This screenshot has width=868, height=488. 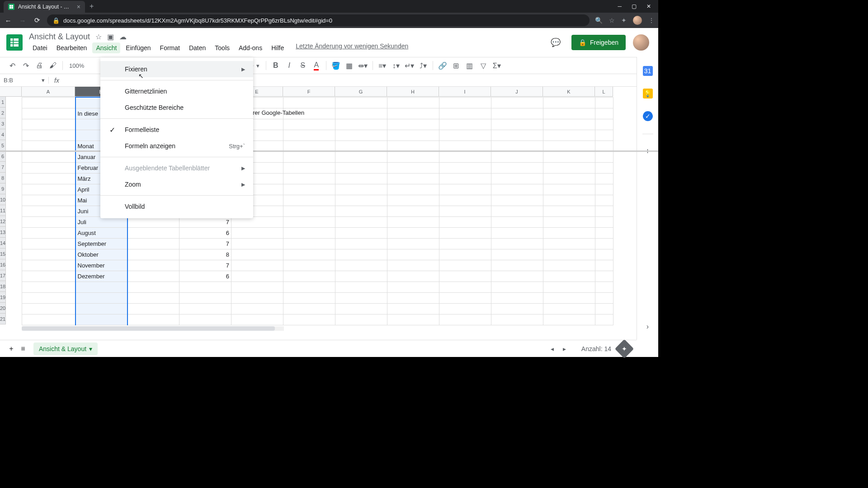 What do you see at coordinates (154, 298) in the screenshot?
I see `cell-C19` at bounding box center [154, 298].